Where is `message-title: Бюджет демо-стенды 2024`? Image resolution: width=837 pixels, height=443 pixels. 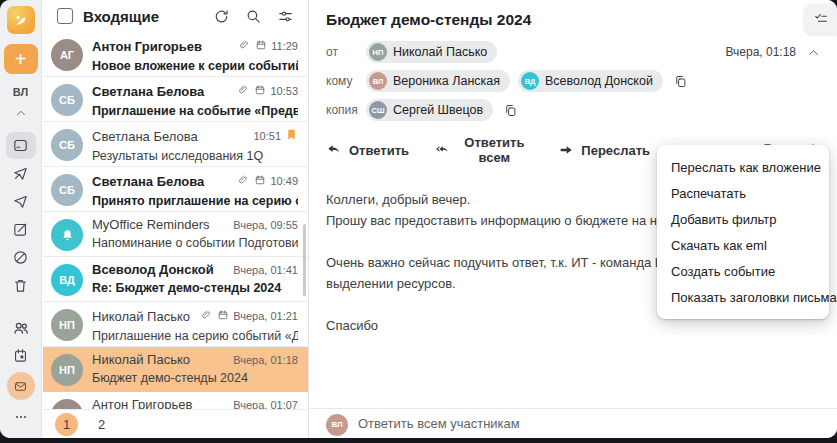 message-title: Бюджет демо-стенды 2024 is located at coordinates (428, 20).